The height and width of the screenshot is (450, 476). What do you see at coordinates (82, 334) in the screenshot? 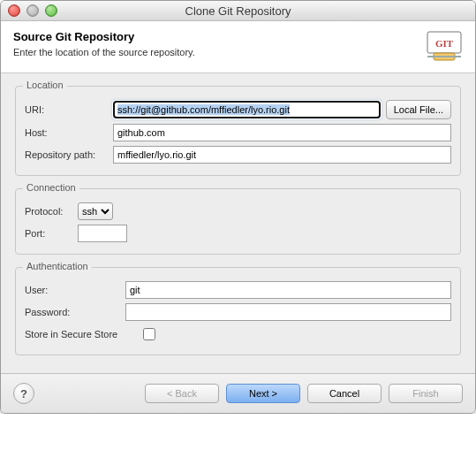
I see `store-secure-label: Store in Secure Store` at bounding box center [82, 334].